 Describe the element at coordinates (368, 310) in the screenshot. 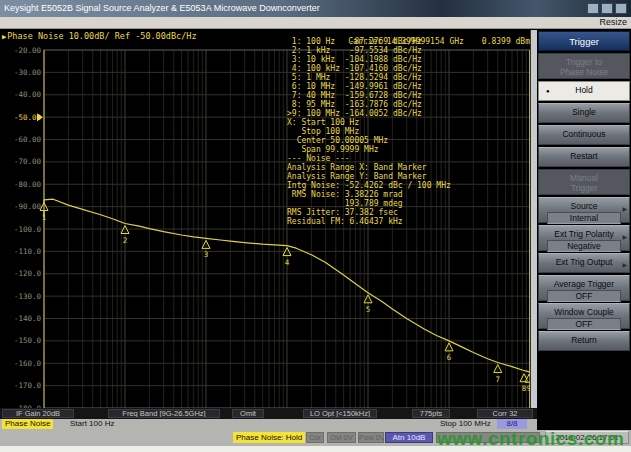

I see `svg-text: 5` at that location.